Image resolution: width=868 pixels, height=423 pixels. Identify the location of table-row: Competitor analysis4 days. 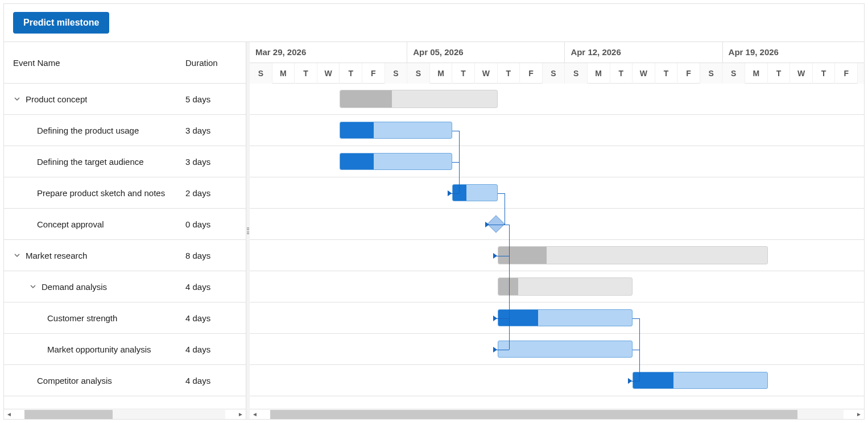
(125, 381).